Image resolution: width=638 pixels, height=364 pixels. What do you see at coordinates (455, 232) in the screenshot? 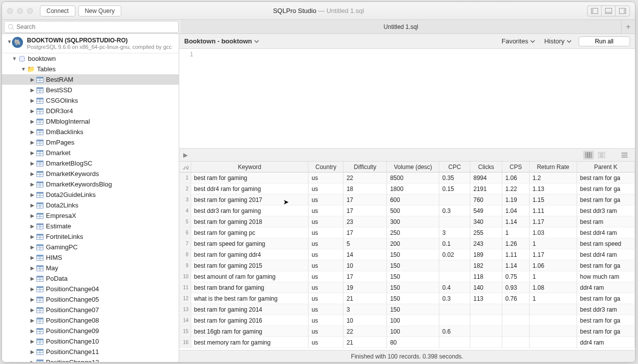
I see `cell: 3` at bounding box center [455, 232].